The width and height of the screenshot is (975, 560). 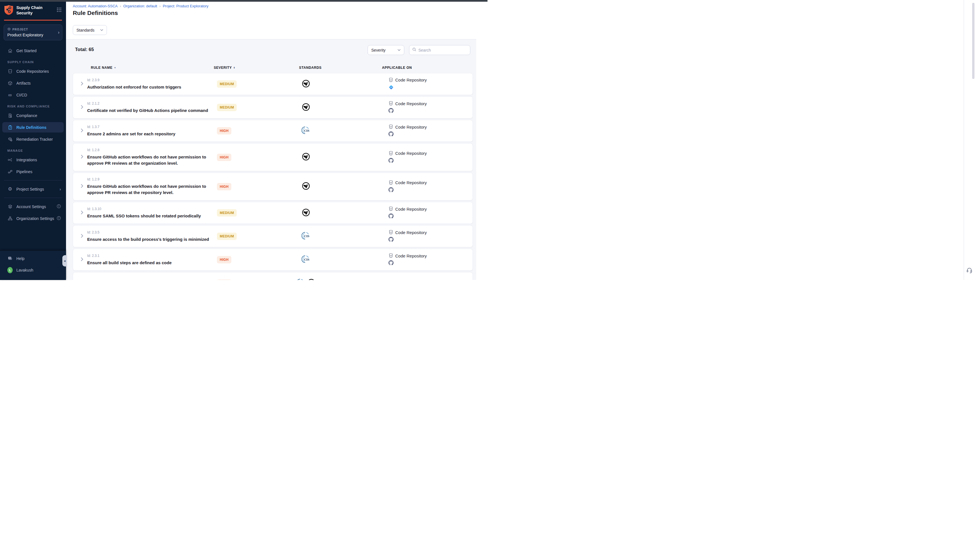 What do you see at coordinates (90, 30) in the screenshot?
I see `standards-filter-dropdown: Standards` at bounding box center [90, 30].